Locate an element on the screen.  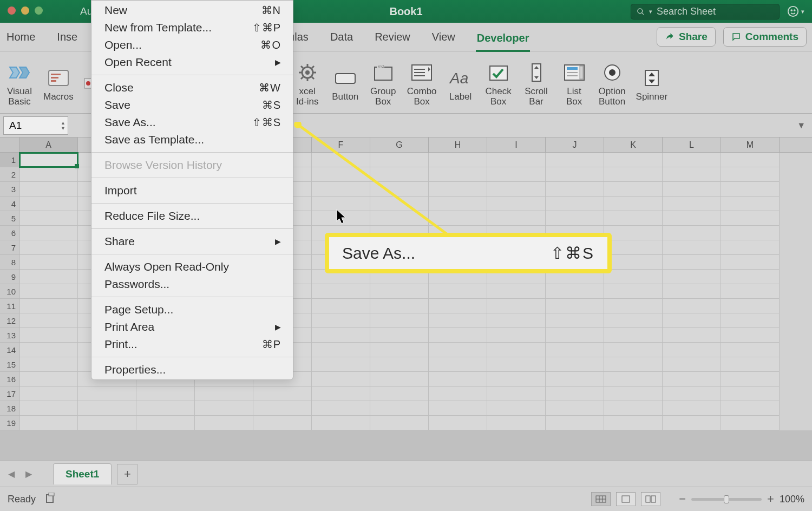
column-header: M is located at coordinates (750, 145).